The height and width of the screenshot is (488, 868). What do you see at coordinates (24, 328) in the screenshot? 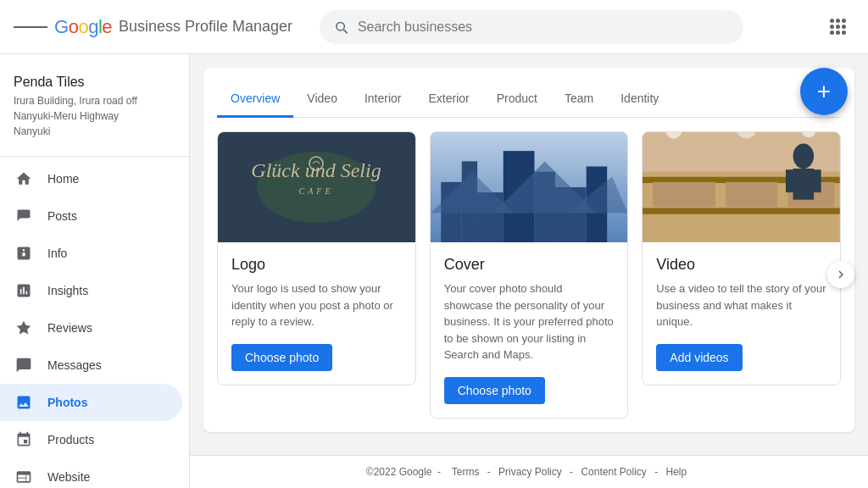
I see `reviews-icon` at bounding box center [24, 328].